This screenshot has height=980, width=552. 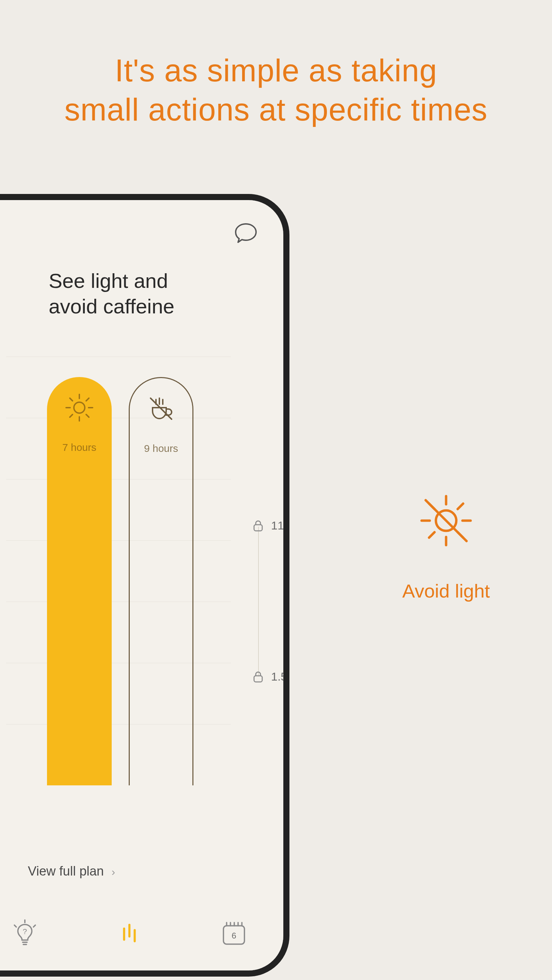 I want to click on marker-start-label: 11.30am, so click(x=277, y=526).